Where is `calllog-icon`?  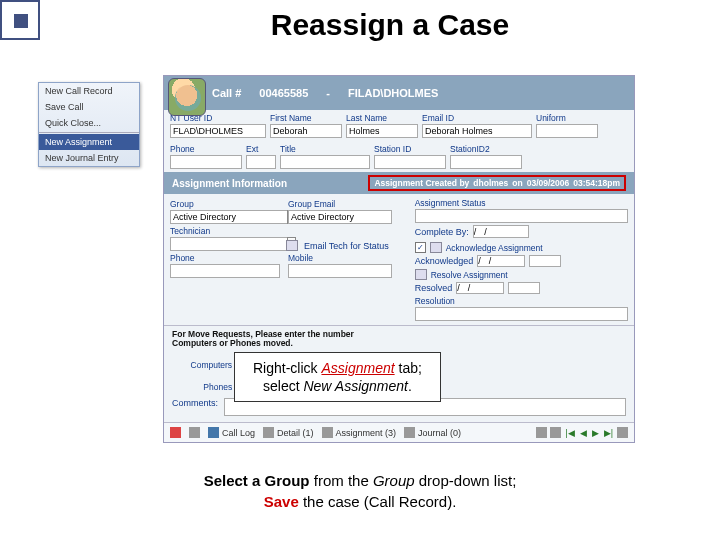
calllog-icon is located at coordinates (214, 432).